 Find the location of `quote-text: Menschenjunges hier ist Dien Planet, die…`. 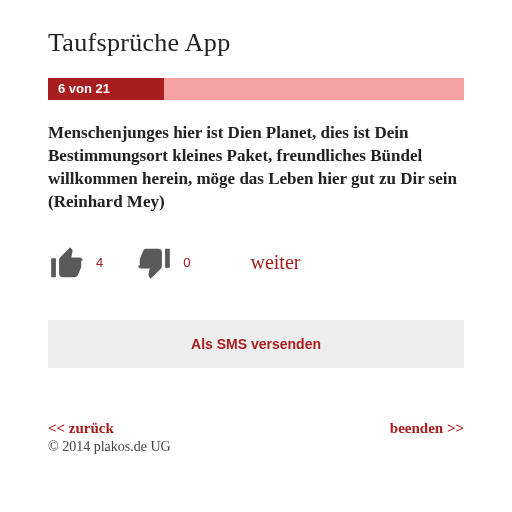

quote-text: Menschenjunges hier ist Dien Planet, die… is located at coordinates (256, 168).